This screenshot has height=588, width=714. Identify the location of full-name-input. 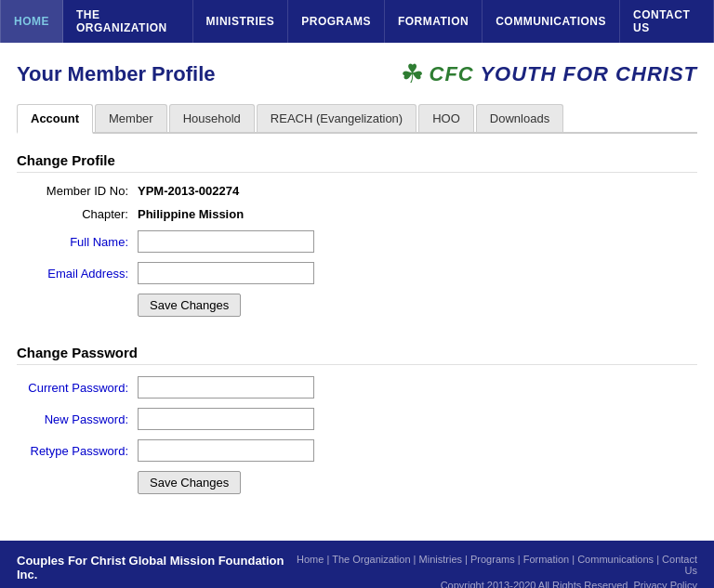
(226, 242).